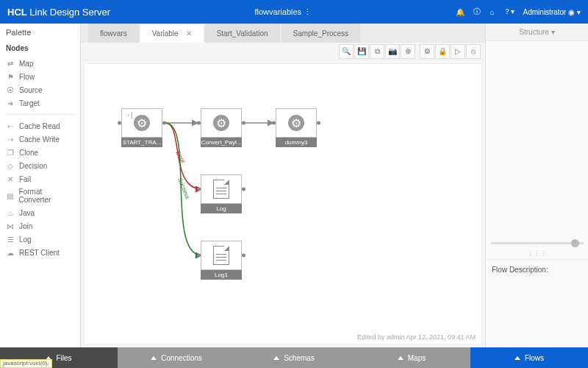  Describe the element at coordinates (243, 33) in the screenshot. I see `tab-start-validation: Start_Validation` at that location.